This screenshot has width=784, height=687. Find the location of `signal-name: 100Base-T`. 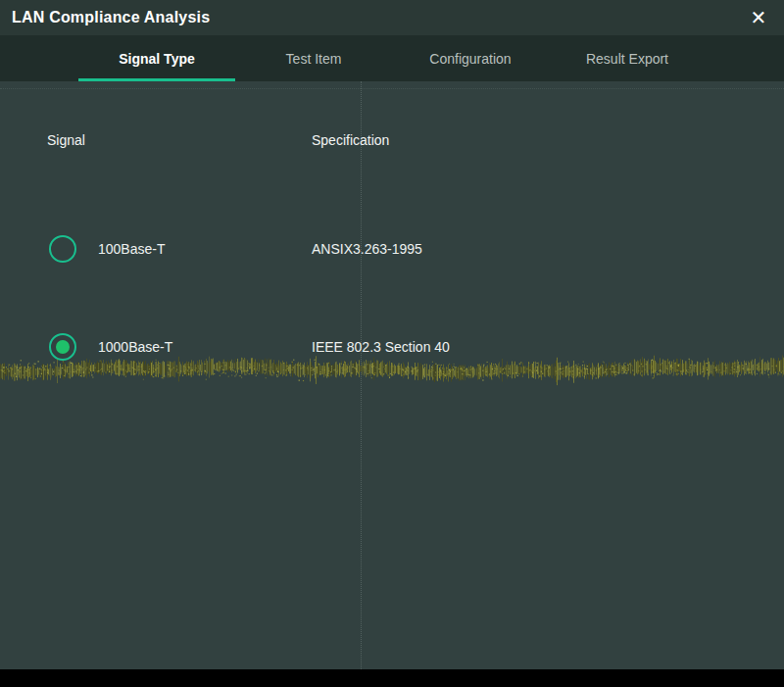

signal-name: 100Base-T is located at coordinates (131, 249).